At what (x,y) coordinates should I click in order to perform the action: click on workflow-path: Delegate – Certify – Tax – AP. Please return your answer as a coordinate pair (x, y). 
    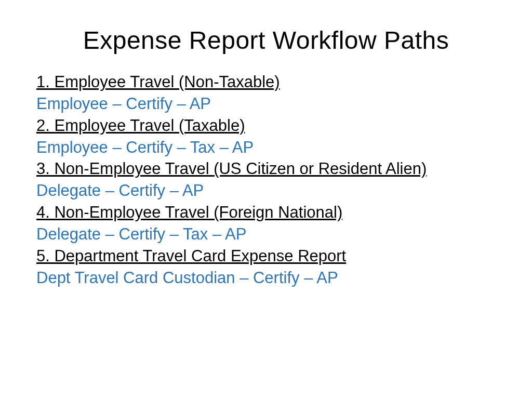
    Looking at the image, I should click on (266, 234).